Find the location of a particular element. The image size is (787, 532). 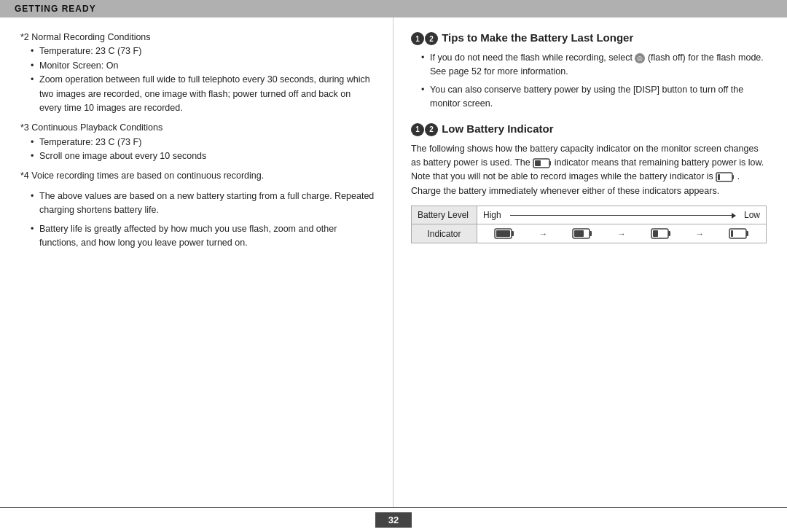

battery-critical-icon is located at coordinates (739, 233).